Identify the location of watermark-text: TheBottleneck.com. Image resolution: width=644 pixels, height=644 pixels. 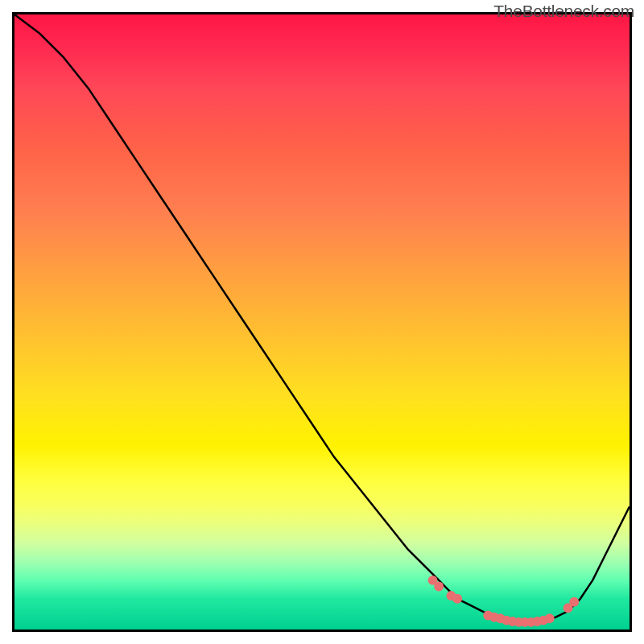
(564, 11).